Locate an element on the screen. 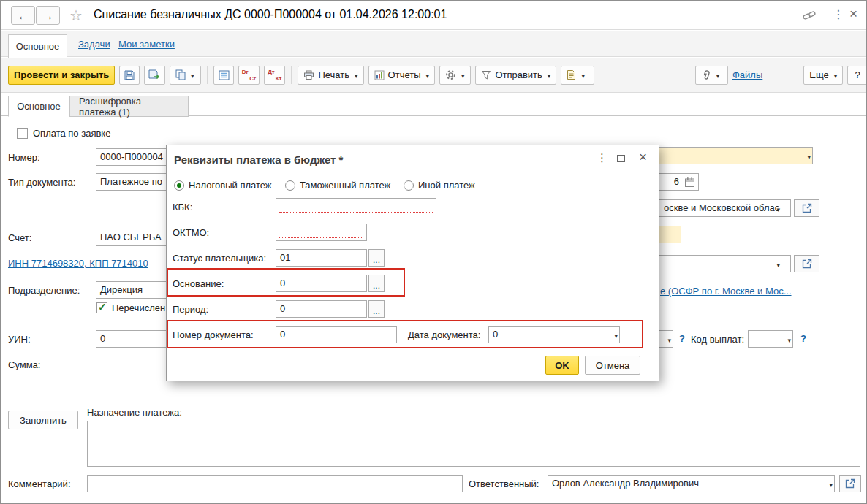 The height and width of the screenshot is (504, 867). nav-tab-main-label: Основное is located at coordinates (38, 47).